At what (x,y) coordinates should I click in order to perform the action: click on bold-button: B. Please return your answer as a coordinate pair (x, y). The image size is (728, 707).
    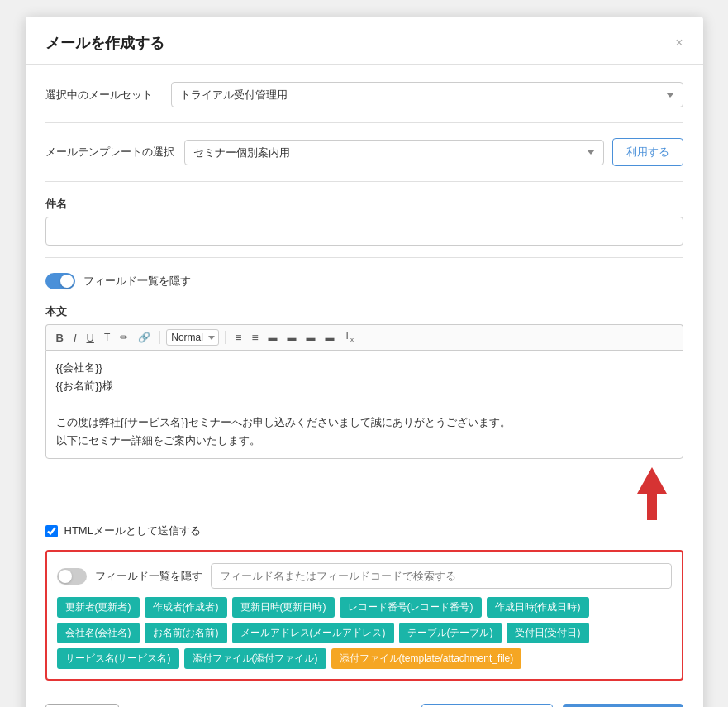
    Looking at the image, I should click on (59, 337).